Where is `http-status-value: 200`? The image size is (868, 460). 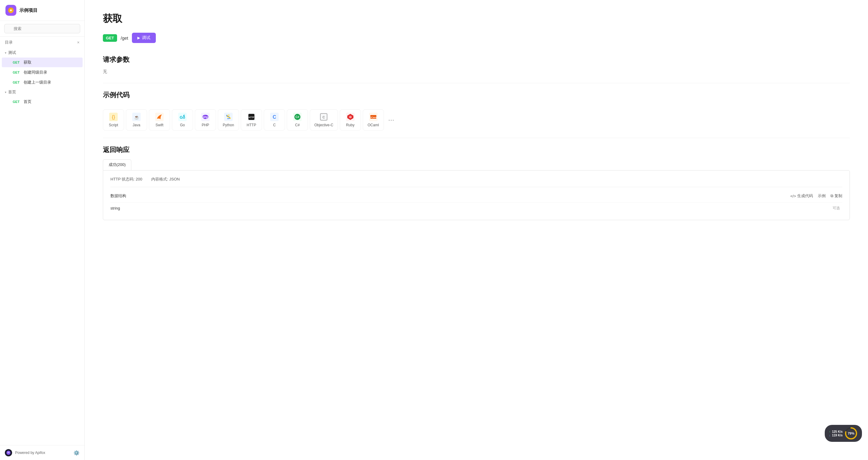
http-status-value: 200 is located at coordinates (139, 179).